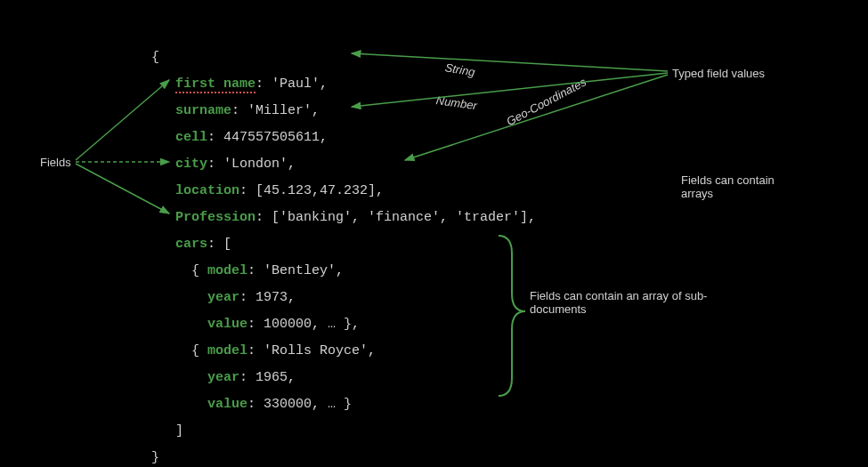 The height and width of the screenshot is (467, 868). I want to click on surname-value: 'Miller', so click(280, 110).